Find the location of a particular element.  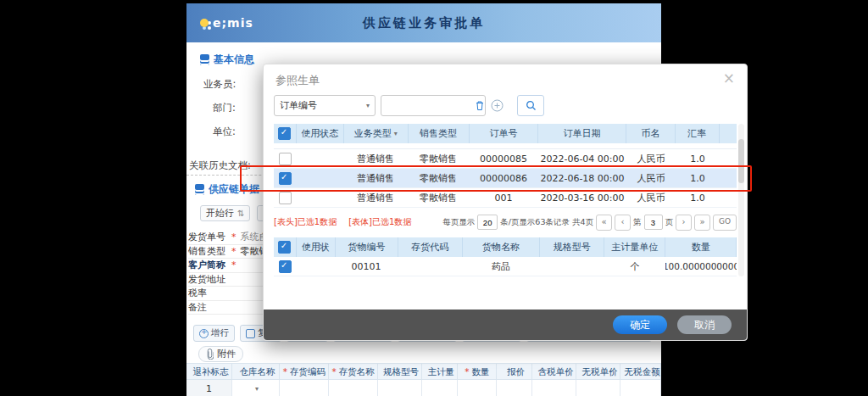

order-row: 普通销售 零散销售 001 2020-03-16 00:00 人民币 1.0 is located at coordinates (505, 198).